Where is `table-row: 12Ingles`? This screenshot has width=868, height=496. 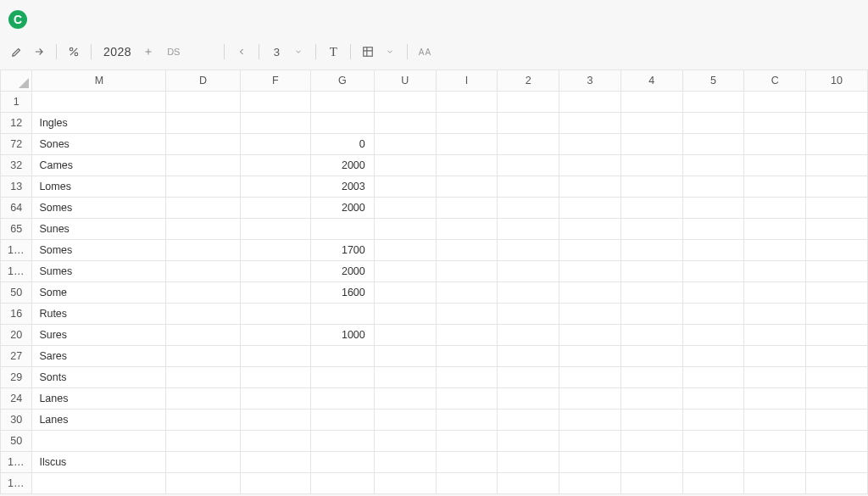
table-row: 12Ingles is located at coordinates (434, 122).